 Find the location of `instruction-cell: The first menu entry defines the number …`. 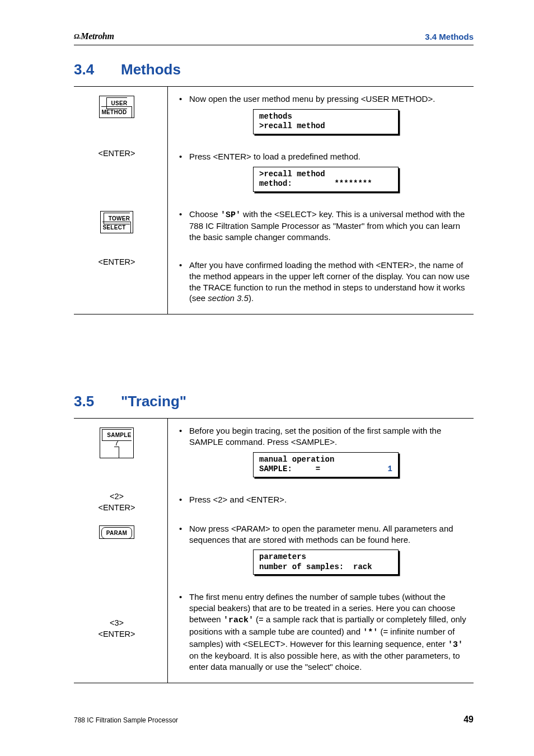

instruction-cell: The first menu entry defines the number … is located at coordinates (321, 633).